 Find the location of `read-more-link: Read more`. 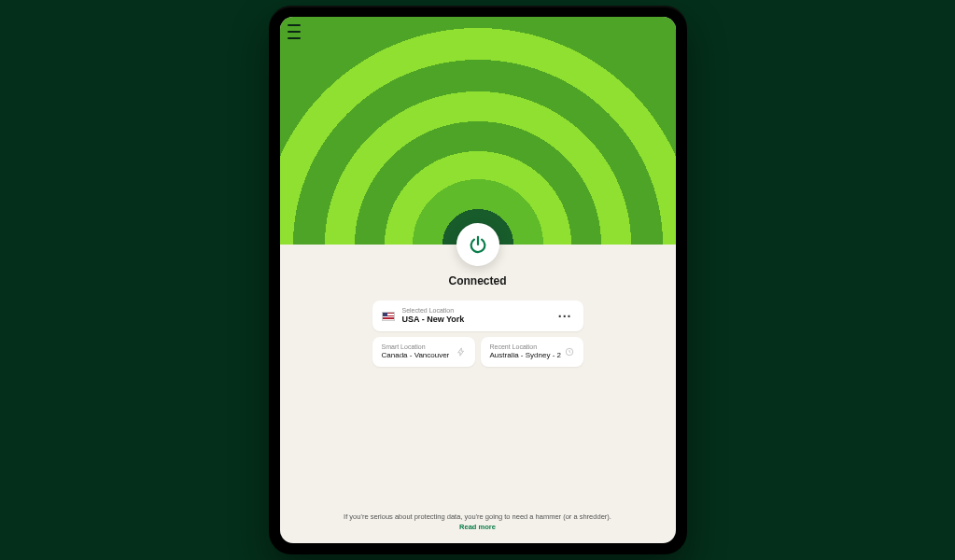

read-more-link: Read more is located at coordinates (478, 527).